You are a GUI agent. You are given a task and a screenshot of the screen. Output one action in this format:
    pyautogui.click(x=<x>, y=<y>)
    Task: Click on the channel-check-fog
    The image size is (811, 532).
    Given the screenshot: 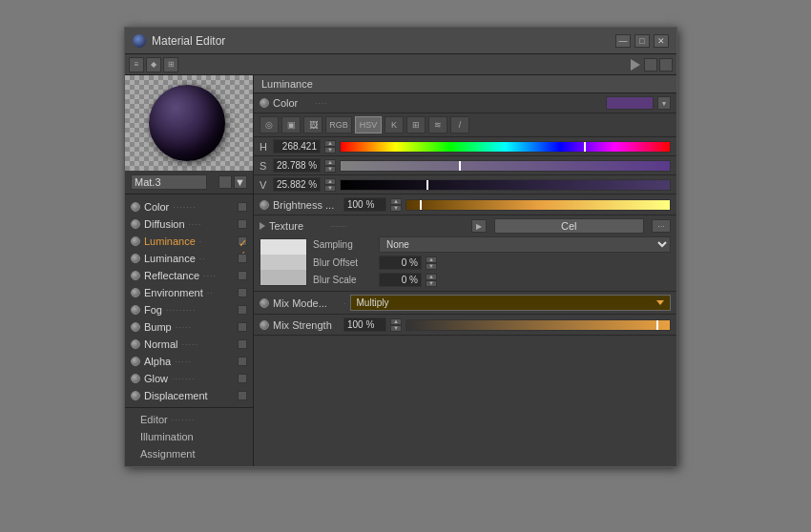 What is the action you would take?
    pyautogui.click(x=242, y=310)
    